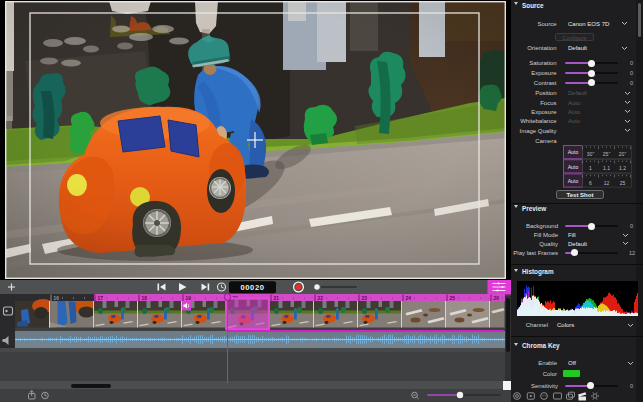 Image resolution: width=643 pixels, height=402 pixels. What do you see at coordinates (623, 154) in the screenshot?
I see `svg-text: 20"` at bounding box center [623, 154].